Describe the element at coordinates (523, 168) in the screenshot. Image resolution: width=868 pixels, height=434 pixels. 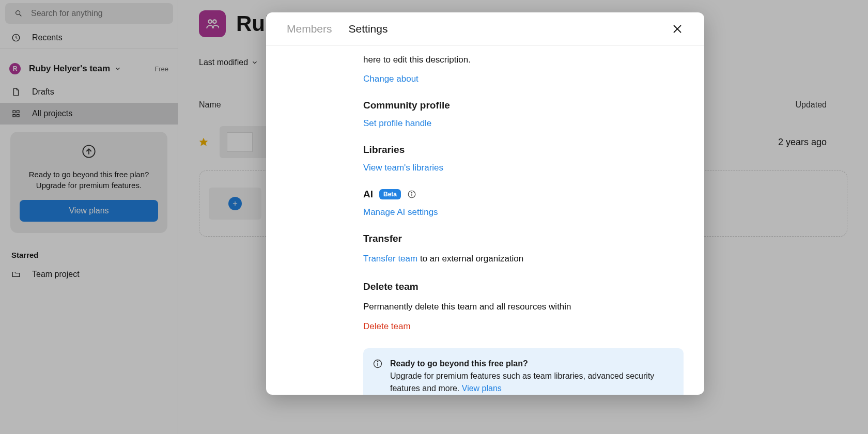
I see `view-libraries-link: View team's libraries` at that location.